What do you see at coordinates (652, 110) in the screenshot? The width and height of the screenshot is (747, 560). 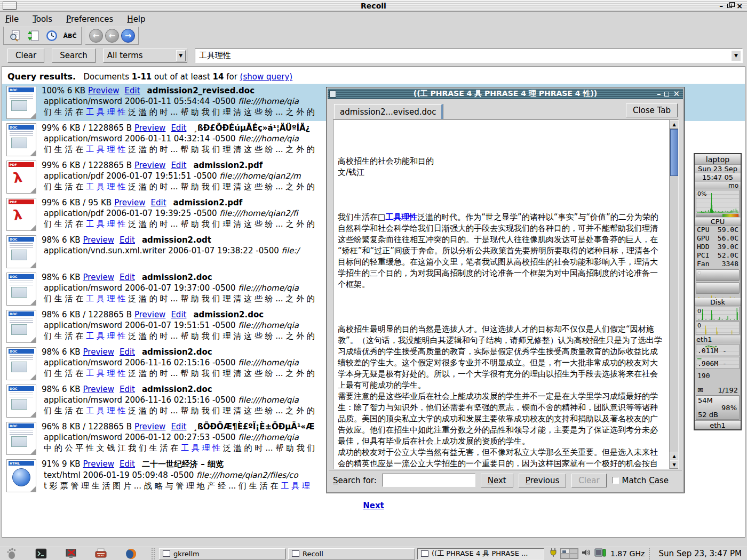 I see `close-tab-button: Close Tab` at bounding box center [652, 110].